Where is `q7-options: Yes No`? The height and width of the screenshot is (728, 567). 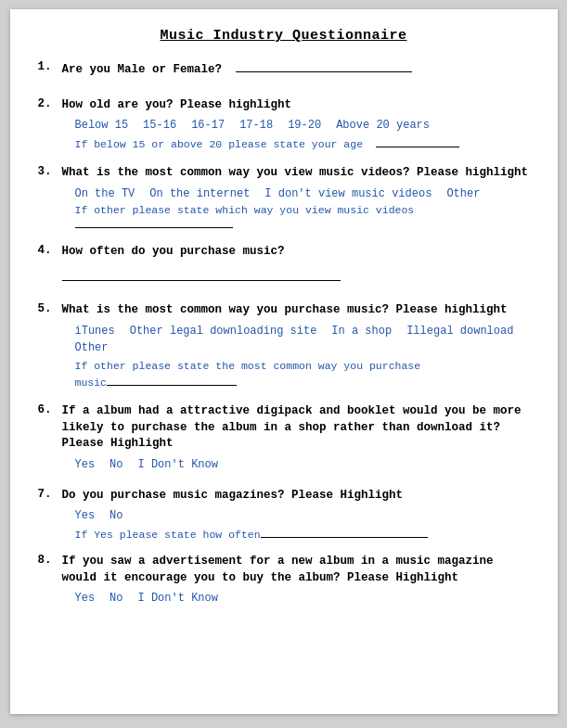 q7-options: Yes No is located at coordinates (303, 516).